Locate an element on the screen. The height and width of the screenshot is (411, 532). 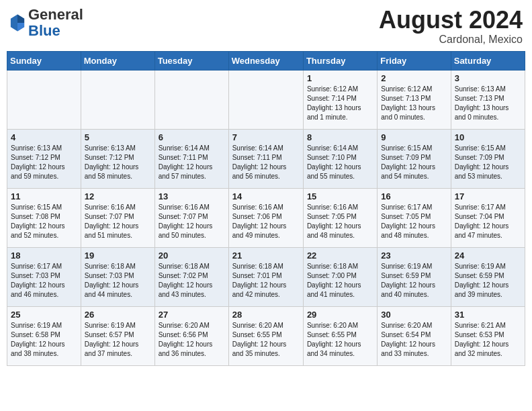
day-number: 31 is located at coordinates (488, 314).